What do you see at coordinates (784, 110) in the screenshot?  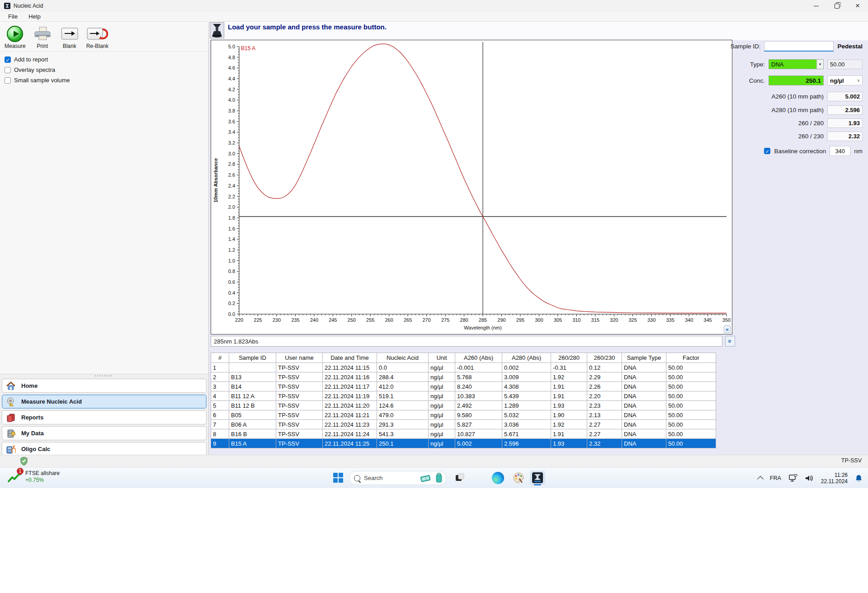 I see `a280-row: A280 (10 mm path) 2.596` at bounding box center [784, 110].